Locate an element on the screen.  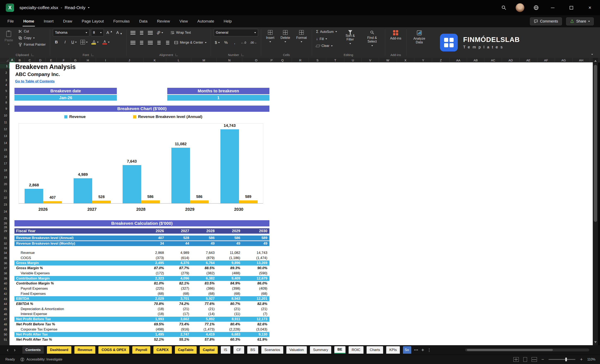
column-header-C: C is located at coordinates (30, 60).